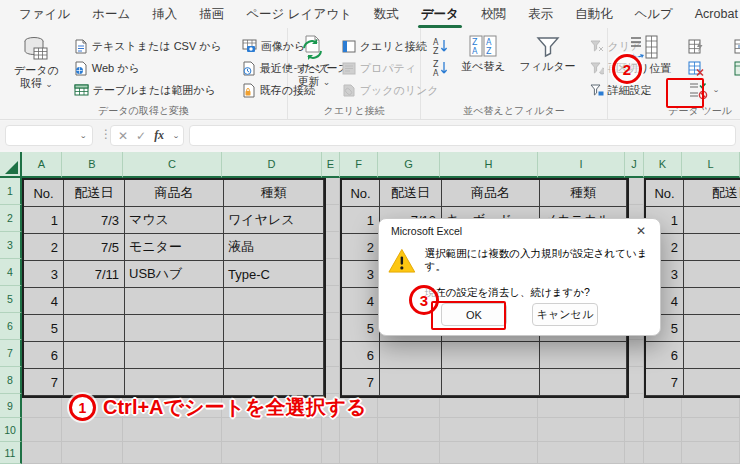 The width and height of the screenshot is (740, 464). I want to click on tab-挿入: 挿入, so click(164, 14).